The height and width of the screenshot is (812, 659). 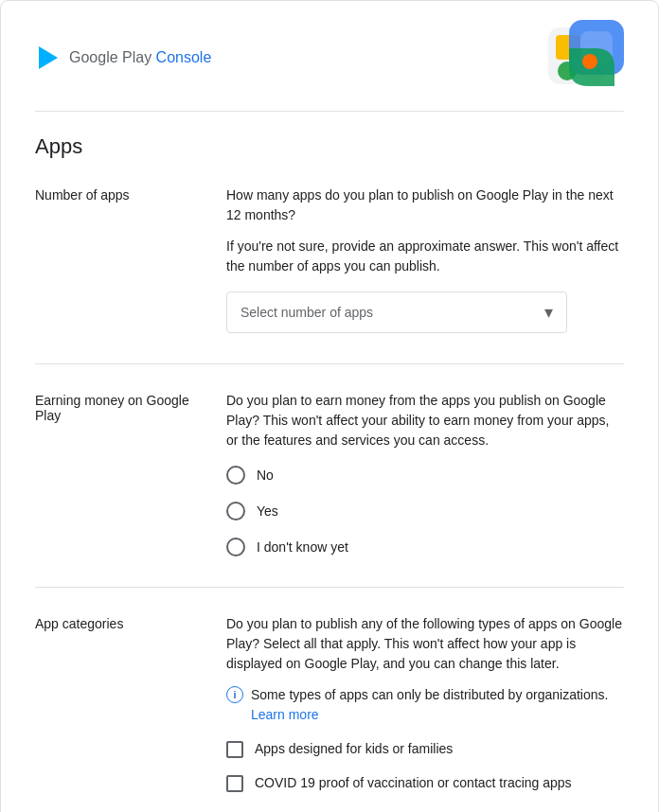 What do you see at coordinates (425, 511) in the screenshot?
I see `radio-option-yes: Yes` at bounding box center [425, 511].